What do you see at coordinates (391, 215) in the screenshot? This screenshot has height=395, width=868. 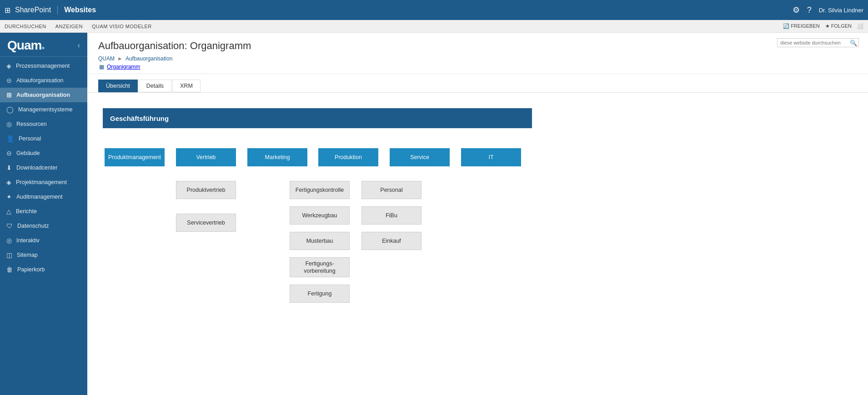 I see `org-fibu: FiBu` at bounding box center [391, 215].